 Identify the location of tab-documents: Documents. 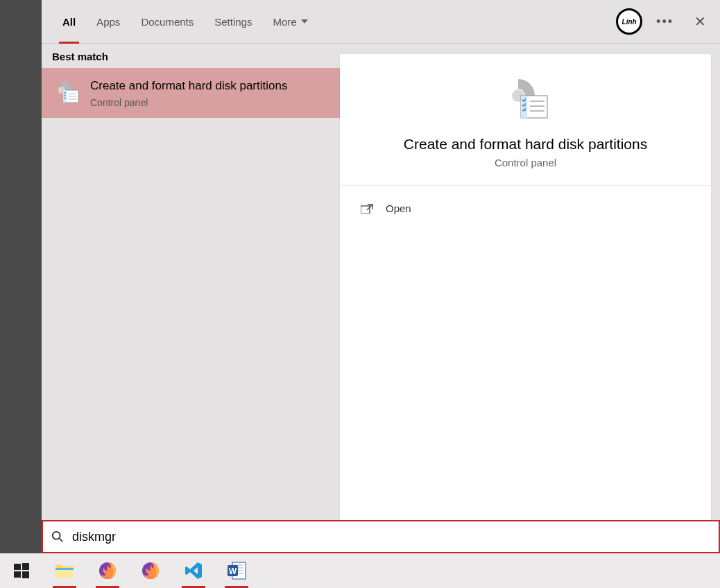
(167, 22).